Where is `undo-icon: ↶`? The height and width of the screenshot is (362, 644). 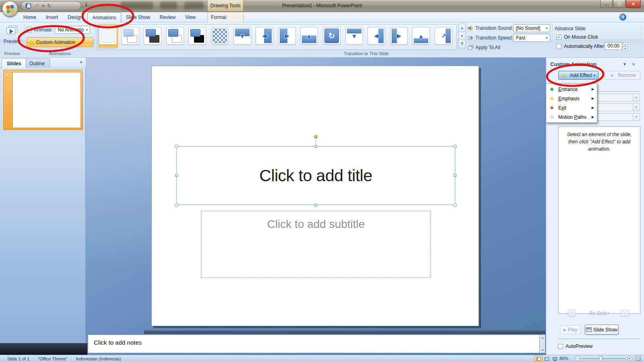
undo-icon: ↶ is located at coordinates (37, 6).